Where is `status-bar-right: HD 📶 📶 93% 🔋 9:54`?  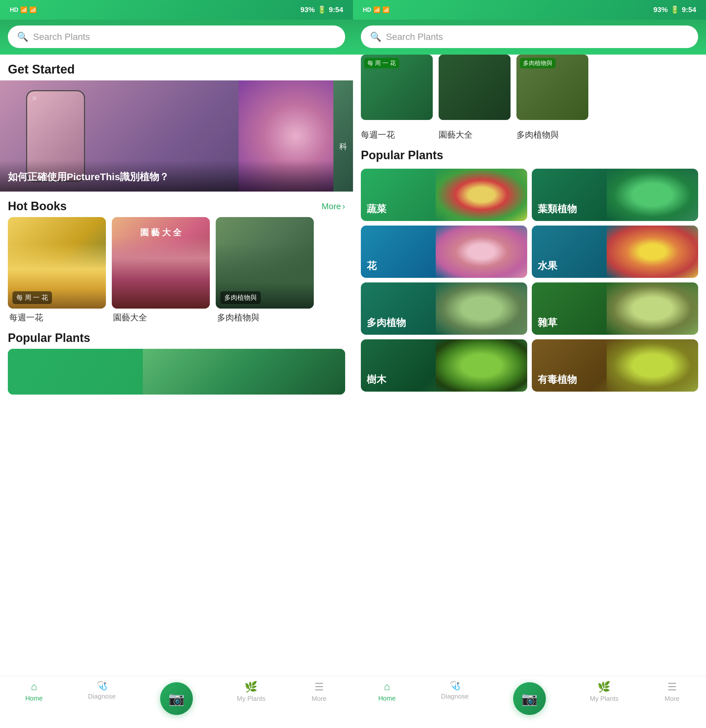
status-bar-right: HD 📶 📶 93% 🔋 9:54 is located at coordinates (530, 10).